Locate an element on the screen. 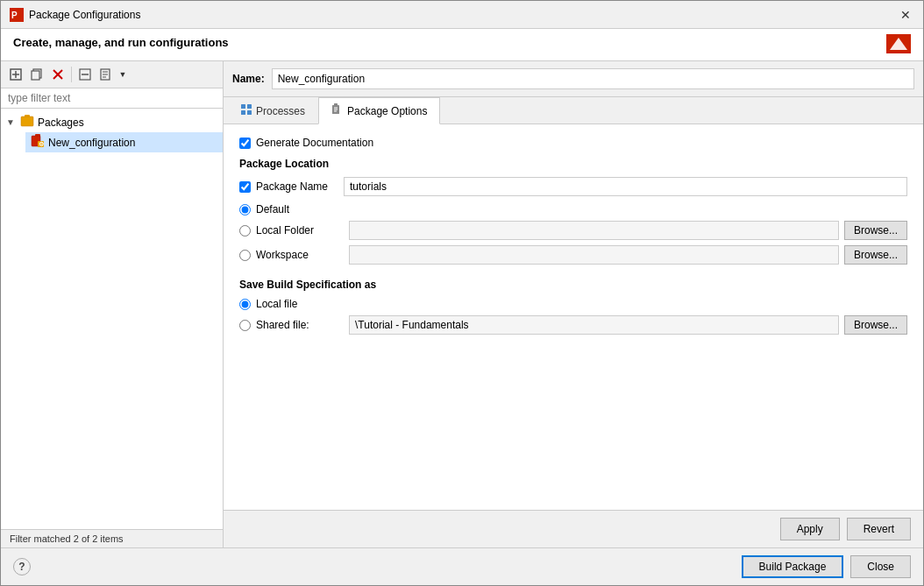 The image size is (924, 586). local-file-label: Local file is located at coordinates (300, 304).